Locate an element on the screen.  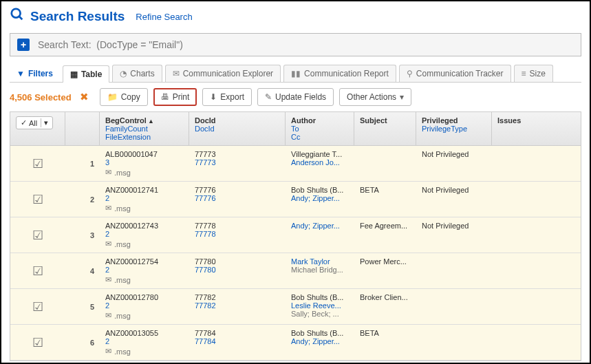
update-fields-button: ✎ Update Fields is located at coordinates (296, 97).